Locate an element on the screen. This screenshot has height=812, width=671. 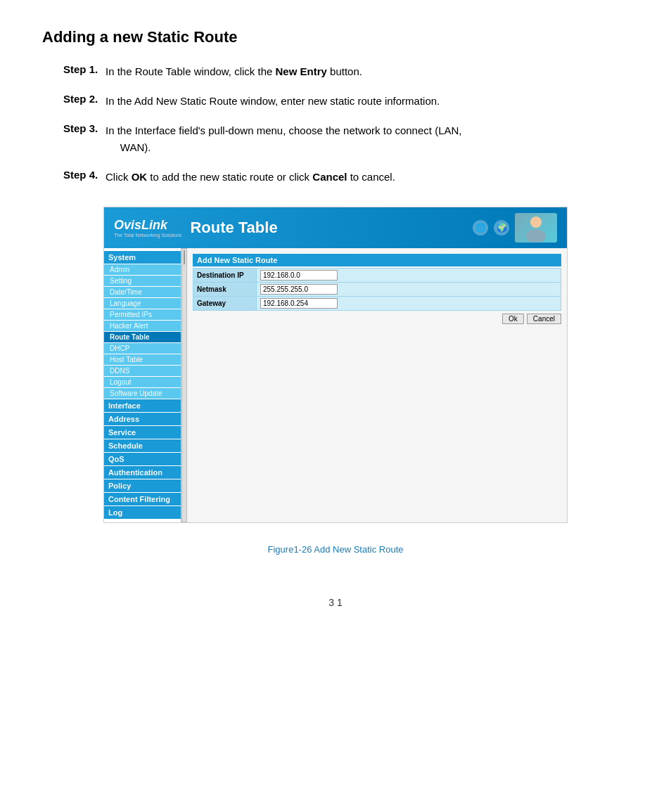
page-heading: Adding a new Static Route is located at coordinates (336, 37).